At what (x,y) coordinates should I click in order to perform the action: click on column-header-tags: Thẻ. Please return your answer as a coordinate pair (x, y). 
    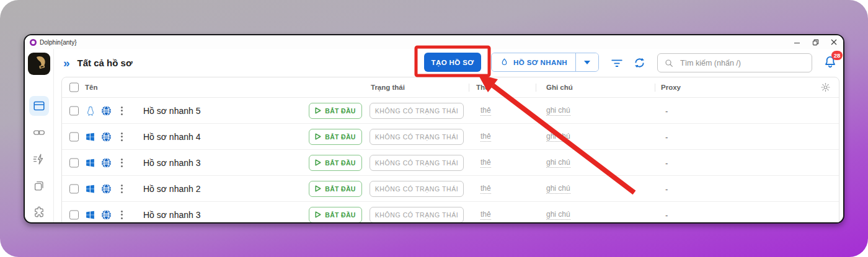
    Looking at the image, I should click on (482, 87).